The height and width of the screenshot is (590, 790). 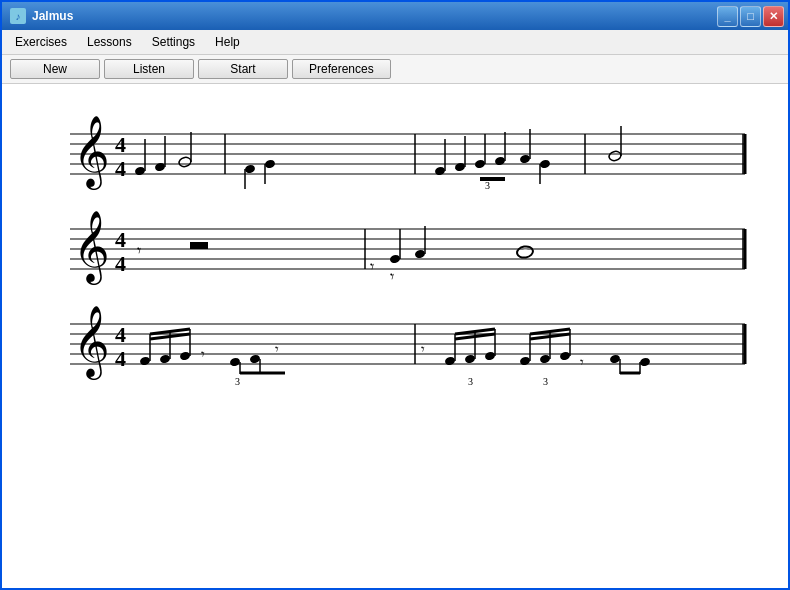 What do you see at coordinates (395, 246) in the screenshot?
I see `staff-2-svg: 𝄞 4 4 𝄾 𝄾 𝄾` at bounding box center [395, 246].